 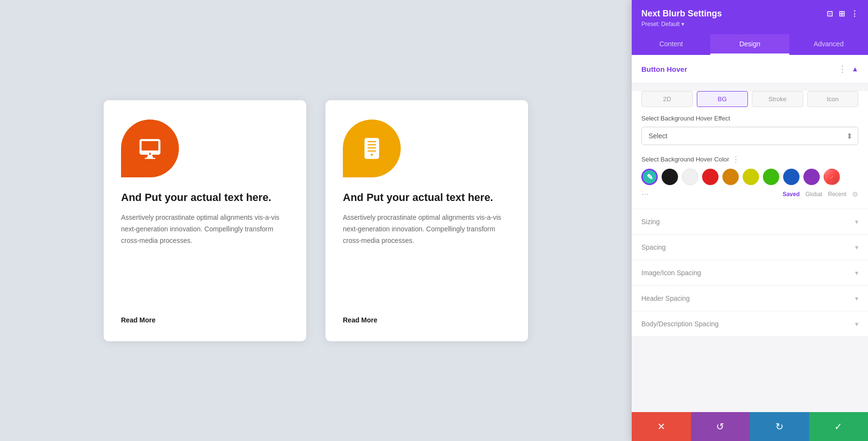 I want to click on panel-header: Next Blurb Settings ⊡ ⊞ ⋮ Preset: Defaul…, so click(x=750, y=17).